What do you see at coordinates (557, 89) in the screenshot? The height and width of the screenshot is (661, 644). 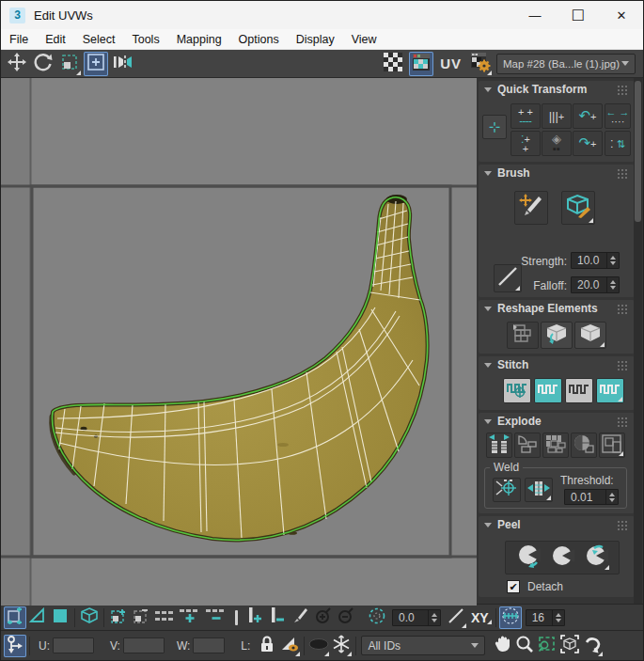 I see `quick-transform-header: Quick Transform` at bounding box center [557, 89].